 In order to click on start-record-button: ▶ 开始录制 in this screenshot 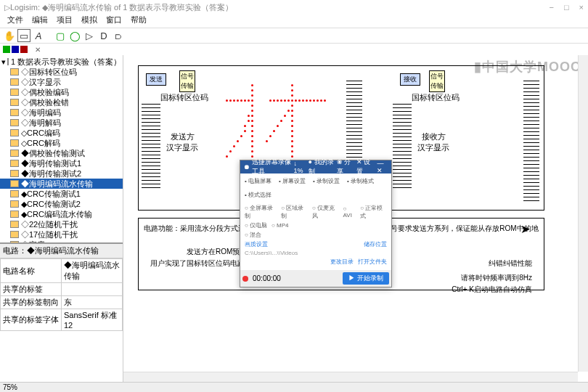, I will do `click(366, 279)`.